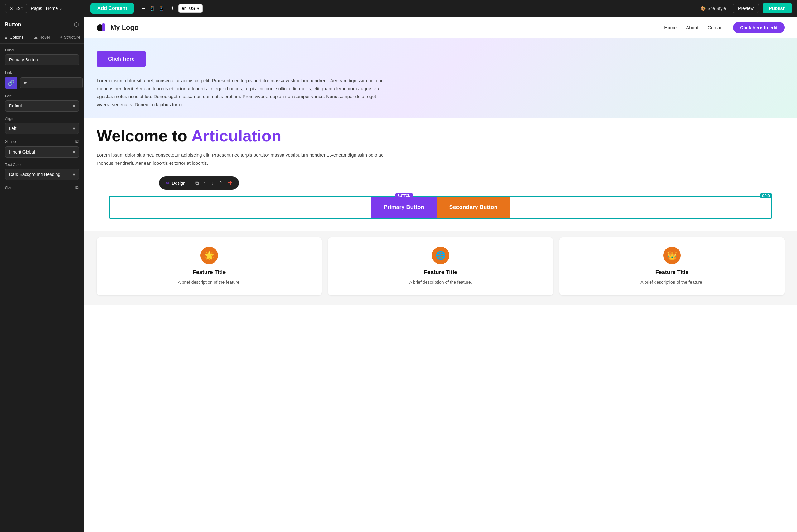  What do you see at coordinates (173, 8) in the screenshot?
I see `theme-toggle-icon: ☀` at bounding box center [173, 8].